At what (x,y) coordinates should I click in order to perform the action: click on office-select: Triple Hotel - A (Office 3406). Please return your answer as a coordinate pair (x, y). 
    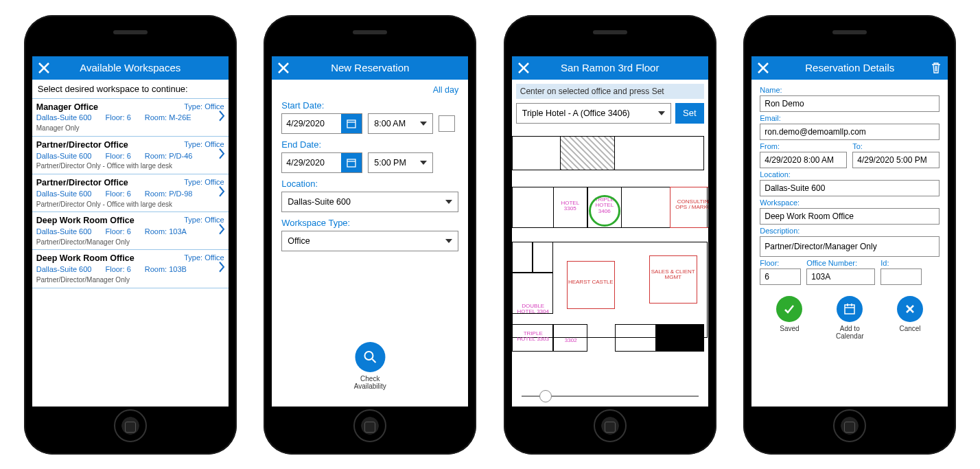
    Looking at the image, I should click on (594, 113).